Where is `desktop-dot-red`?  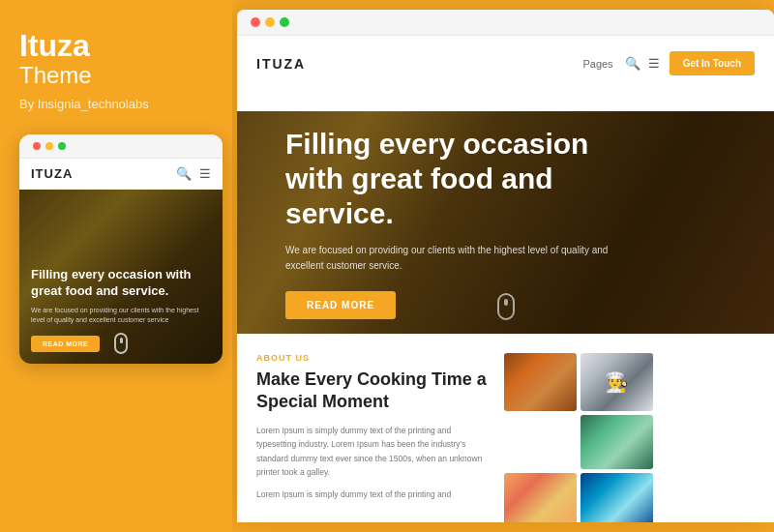 desktop-dot-red is located at coordinates (255, 22).